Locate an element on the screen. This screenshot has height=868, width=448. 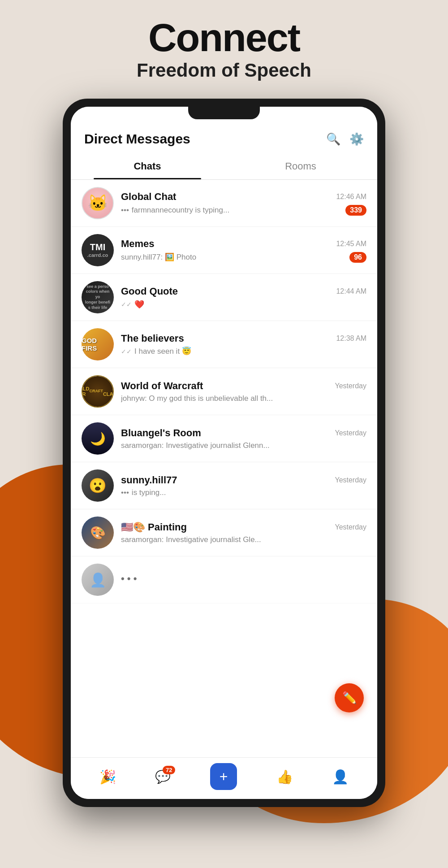
promo-title: Connect is located at coordinates (224, 38).